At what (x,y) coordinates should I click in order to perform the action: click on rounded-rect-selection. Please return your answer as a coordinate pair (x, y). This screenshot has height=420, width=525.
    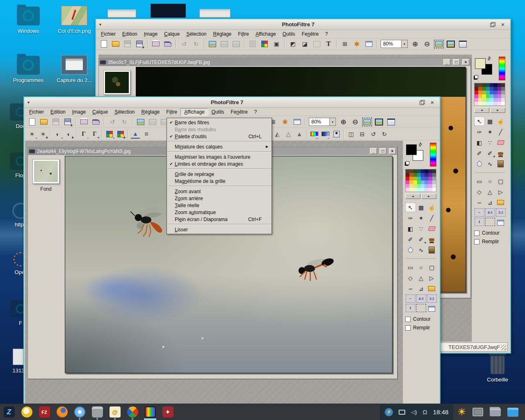
    Looking at the image, I should click on (432, 267).